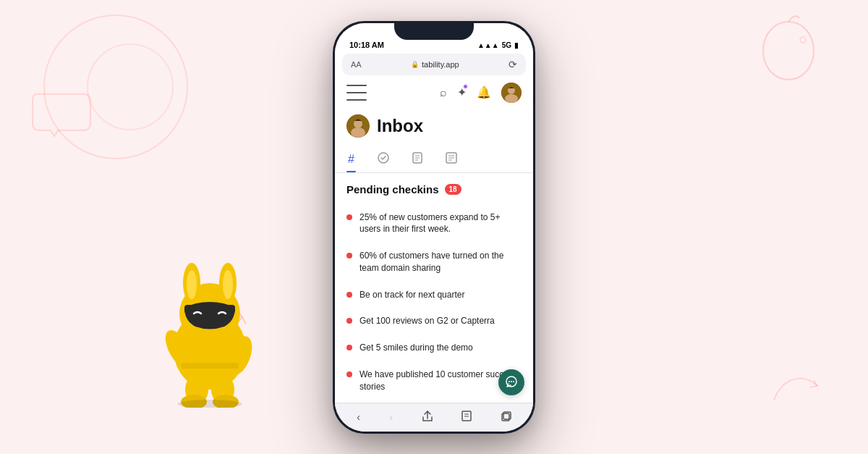  What do you see at coordinates (480, 93) in the screenshot?
I see `nav-right: ⌕ ✦ 🔔` at bounding box center [480, 93].